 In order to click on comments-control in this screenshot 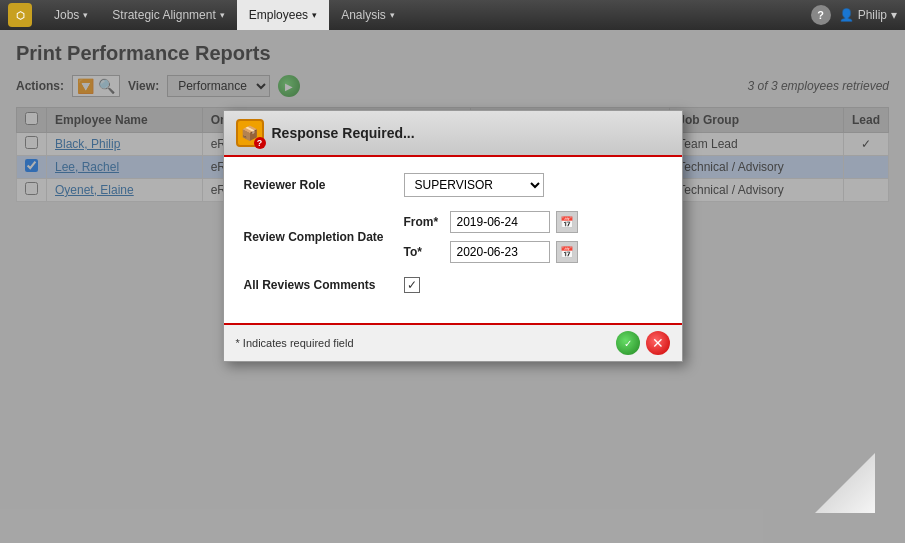, I will do `click(533, 285)`.